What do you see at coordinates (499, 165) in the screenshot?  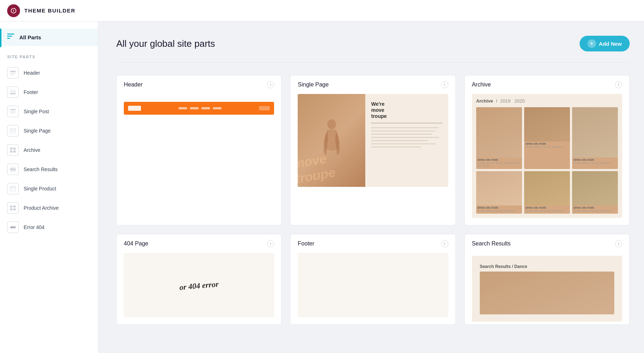 I see `archive-text-1: Are they sisters or are they best friend…` at bounding box center [499, 165].